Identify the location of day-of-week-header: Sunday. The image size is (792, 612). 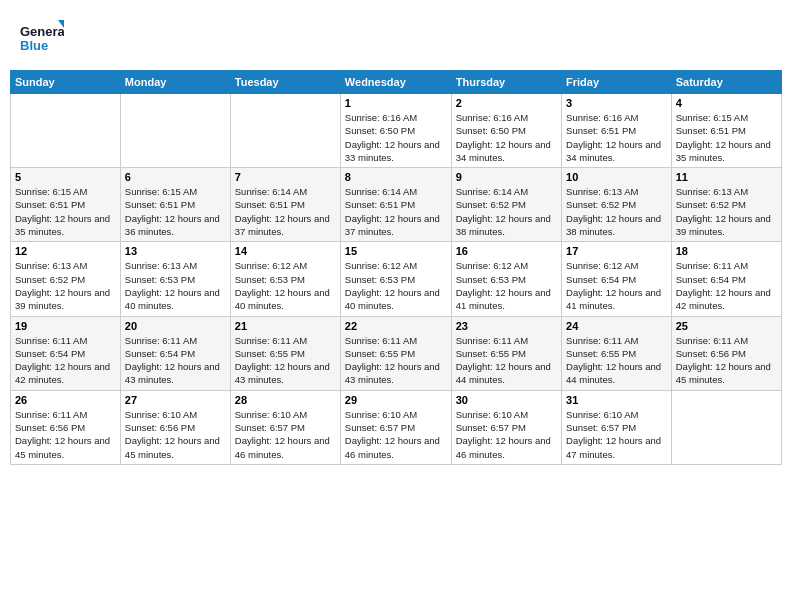
(66, 82).